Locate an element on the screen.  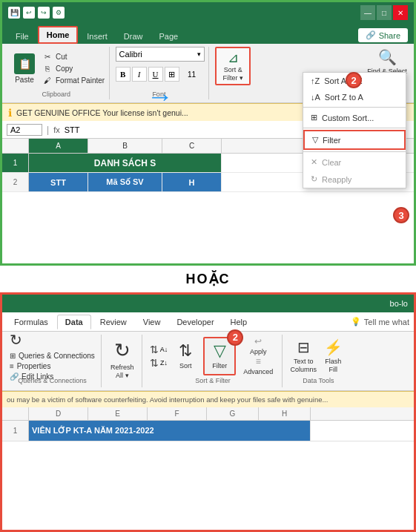
tab-draw: Draw is located at coordinates (133, 36).